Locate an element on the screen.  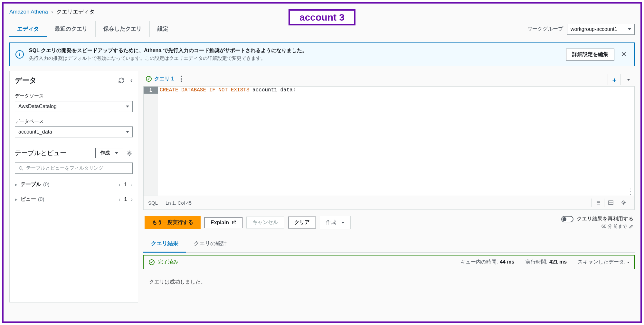
editor-status-bar: SQL Ln 1, Col 45 is located at coordinates (389, 203).